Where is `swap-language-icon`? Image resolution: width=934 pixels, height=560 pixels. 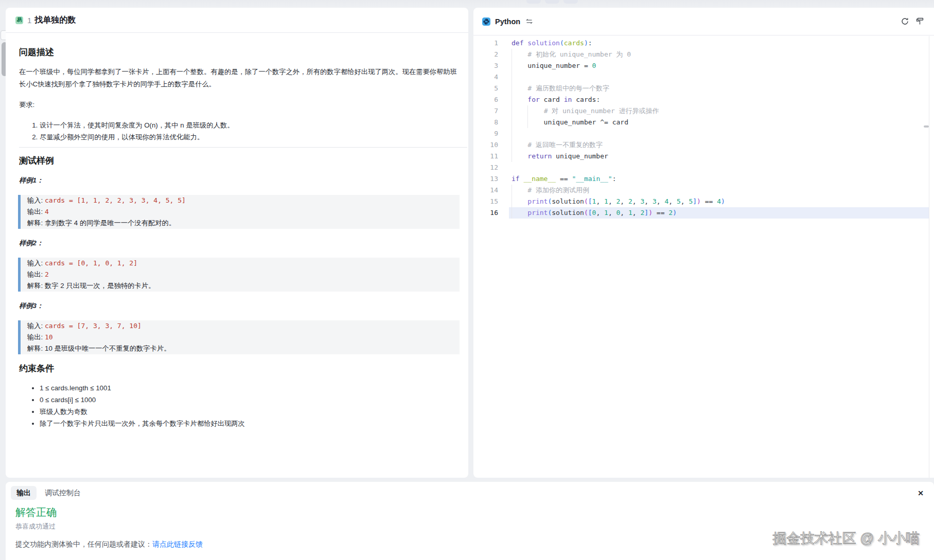
swap-language-icon is located at coordinates (529, 22).